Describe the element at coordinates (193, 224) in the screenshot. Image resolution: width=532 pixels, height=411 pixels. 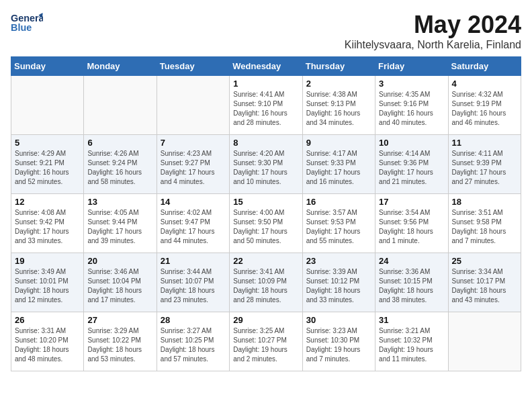
I see `calendar-day-14: 14Sunrise: 4:02 AMSunset: 9:47 PMDayligh…` at that location.